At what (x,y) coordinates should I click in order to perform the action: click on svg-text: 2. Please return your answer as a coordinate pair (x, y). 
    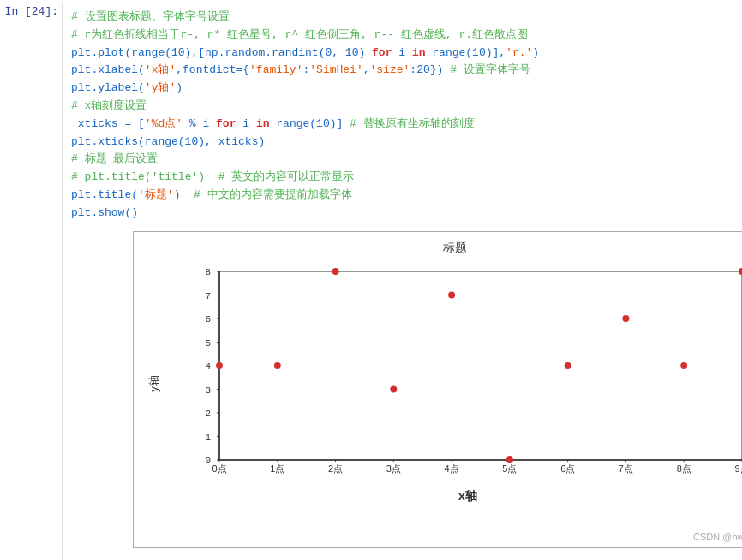
    Looking at the image, I should click on (207, 414).